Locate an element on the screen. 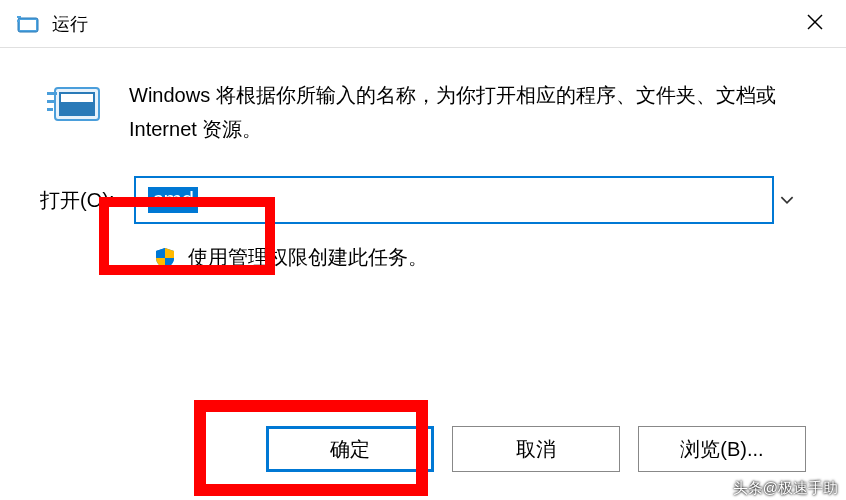 The height and width of the screenshot is (500, 846). admin-privilege-note: 使用管理权限创建此任务。 is located at coordinates (480, 258).